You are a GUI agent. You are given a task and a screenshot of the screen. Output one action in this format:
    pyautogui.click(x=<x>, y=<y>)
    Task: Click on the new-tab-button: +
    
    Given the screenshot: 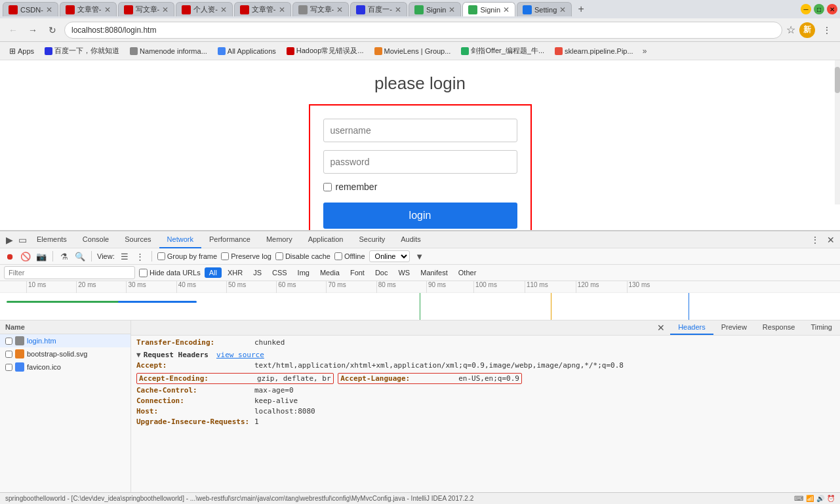 What is the action you would take?
    pyautogui.click(x=581, y=9)
    